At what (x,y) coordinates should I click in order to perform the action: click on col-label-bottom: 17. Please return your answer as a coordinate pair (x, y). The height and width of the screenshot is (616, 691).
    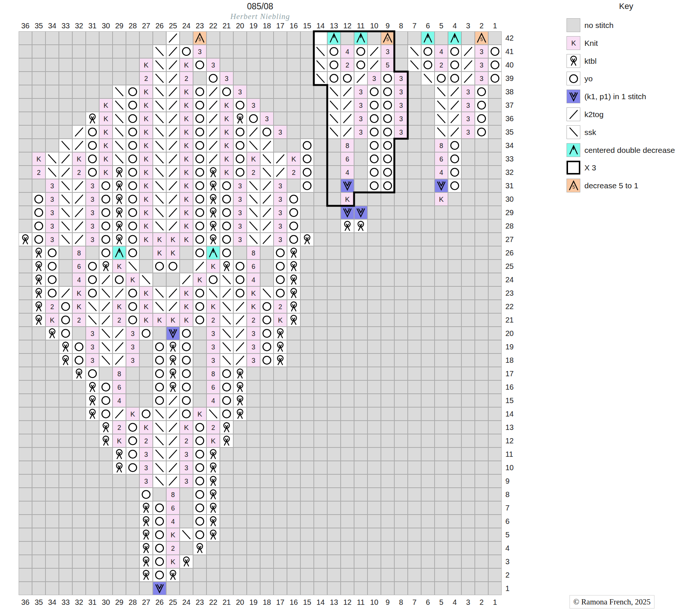
    Looking at the image, I should click on (280, 603).